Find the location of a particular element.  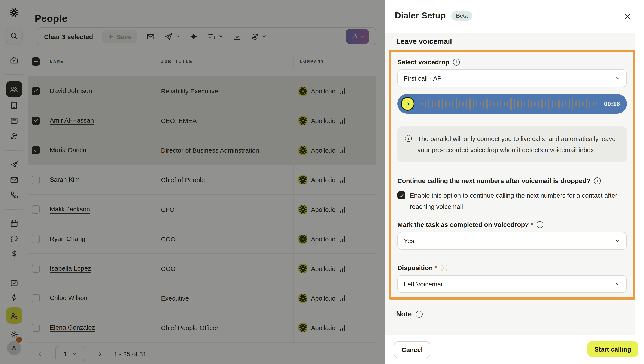

mark-question-label: Mark the task as completed on voicedrop? is located at coordinates (463, 225).